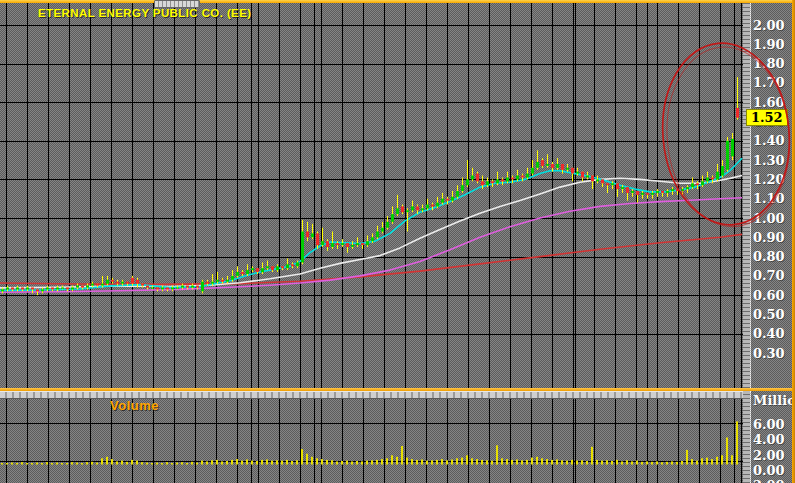 This screenshot has height=483, width=795. I want to click on price-tick-label: 1.80, so click(769, 64).